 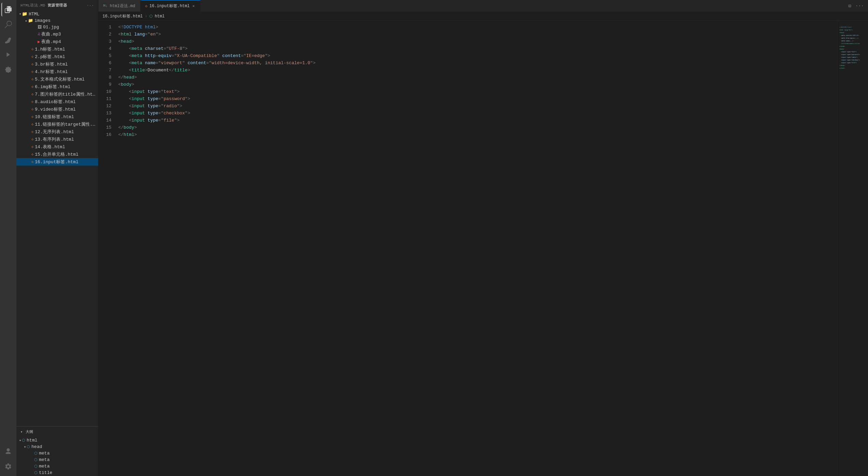 What do you see at coordinates (50, 147) in the screenshot?
I see `file-14table-label: 14.表格.html` at bounding box center [50, 147].